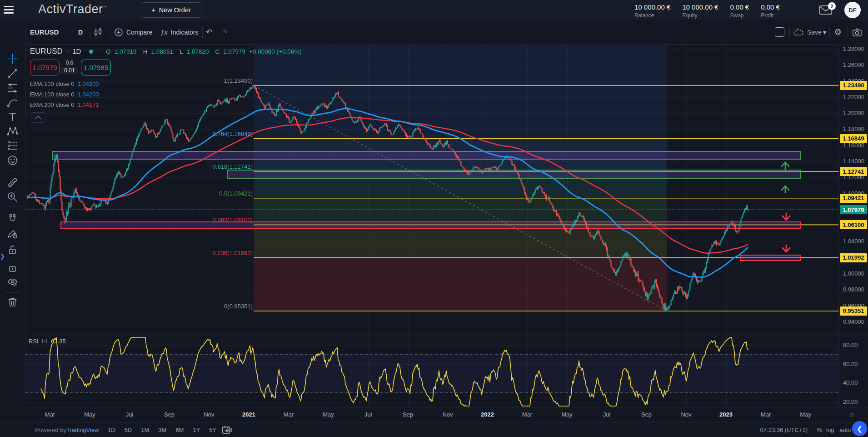 The height and width of the screenshot is (437, 868). I want to click on percent-scale-button: %, so click(819, 430).